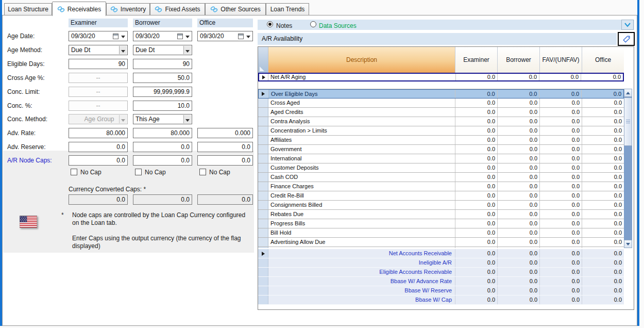 Image resolution: width=644 pixels, height=328 pixels. I want to click on adv-reserve-office-field: 0.0, so click(225, 147).